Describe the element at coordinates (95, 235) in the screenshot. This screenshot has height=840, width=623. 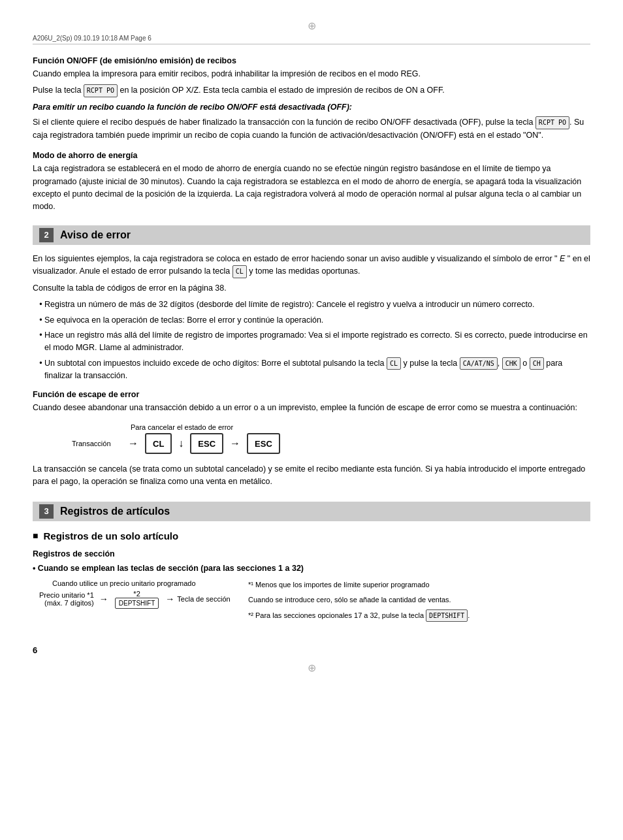
I see `section2-title: Aviso de error` at that location.